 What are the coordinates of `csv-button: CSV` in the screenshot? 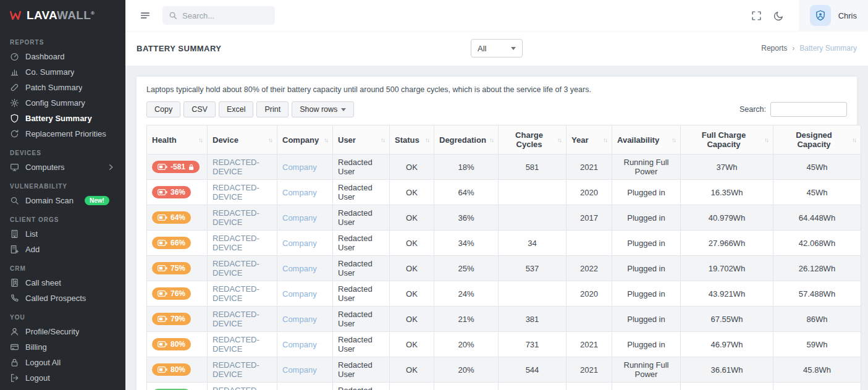 It's located at (200, 109).